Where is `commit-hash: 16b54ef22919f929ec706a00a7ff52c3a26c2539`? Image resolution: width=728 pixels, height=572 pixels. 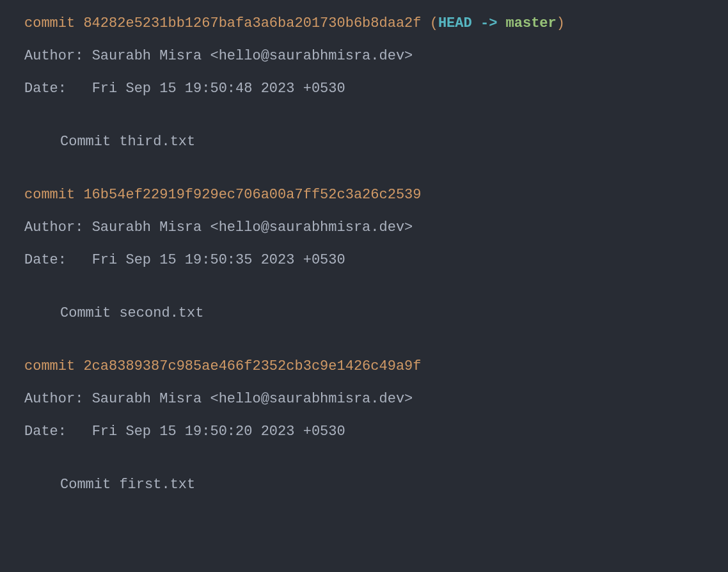
commit-hash: 16b54ef22919f929ec706a00a7ff52c3a26c2539 is located at coordinates (252, 195).